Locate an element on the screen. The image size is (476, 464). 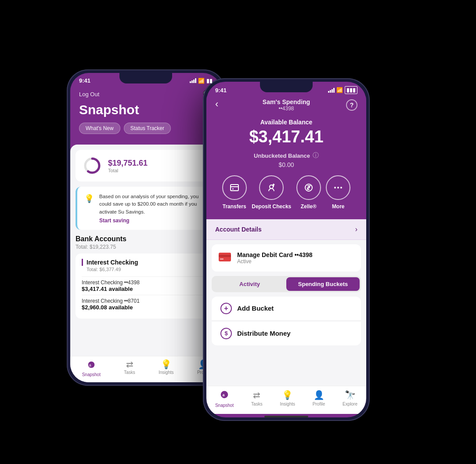
tab-activity: Activity is located at coordinates (249, 284).